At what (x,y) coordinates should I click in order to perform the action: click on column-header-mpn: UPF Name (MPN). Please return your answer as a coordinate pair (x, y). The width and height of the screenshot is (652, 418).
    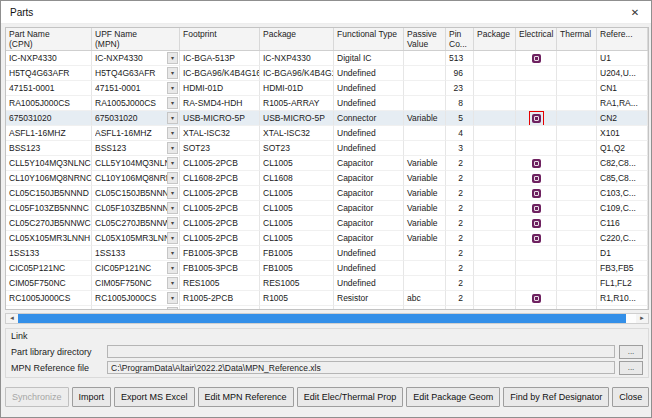
    Looking at the image, I should click on (136, 39).